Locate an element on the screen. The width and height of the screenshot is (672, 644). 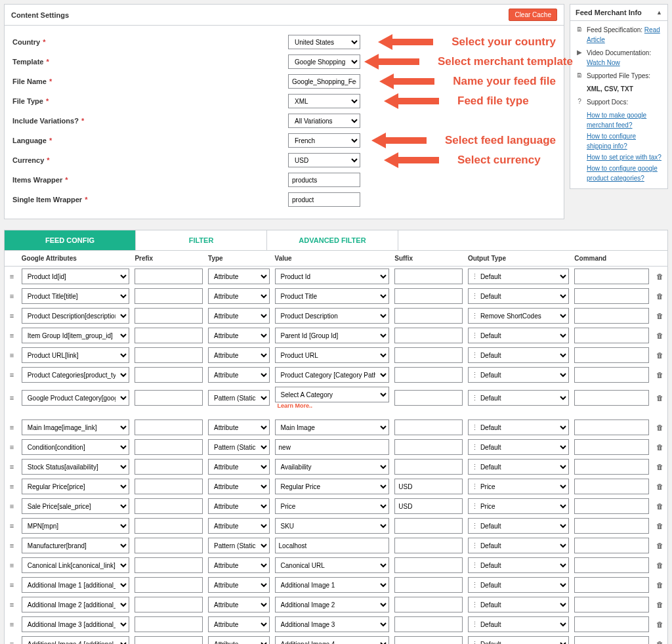
value-select: Product Description is located at coordinates (332, 316).